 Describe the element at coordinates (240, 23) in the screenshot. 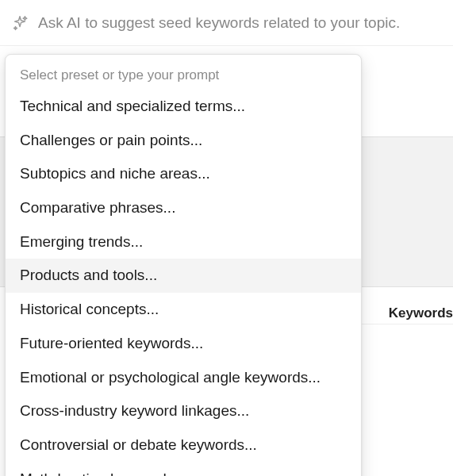

I see `ai-prompt-input` at that location.